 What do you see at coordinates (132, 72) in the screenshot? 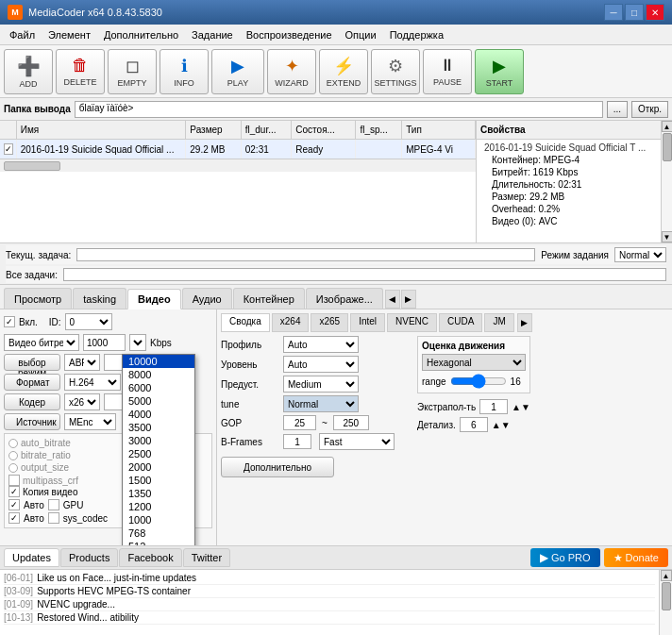
I see `empty-button: ◻ EMPTY` at bounding box center [132, 72].